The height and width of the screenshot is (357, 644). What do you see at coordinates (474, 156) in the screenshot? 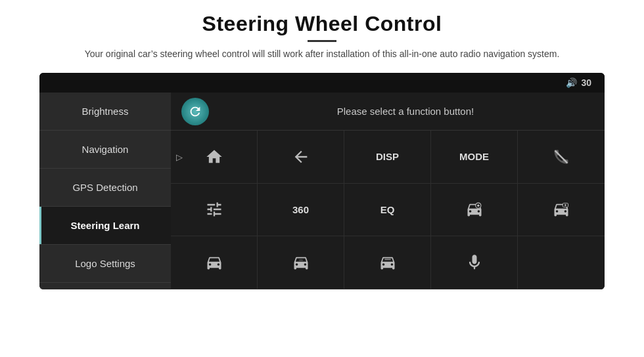
I see `mode-label: MODE` at bounding box center [474, 156].